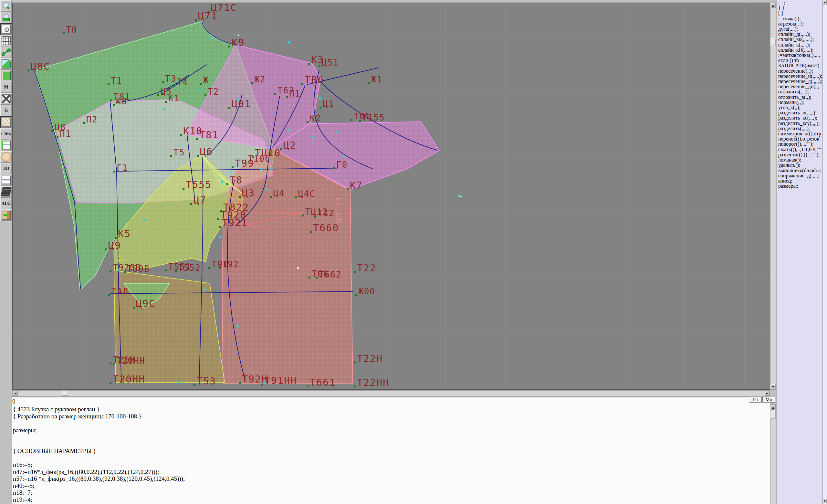 The height and width of the screenshot is (504, 827). Describe the element at coordinates (6, 192) in the screenshot. I see `archive-books-icon` at that location.